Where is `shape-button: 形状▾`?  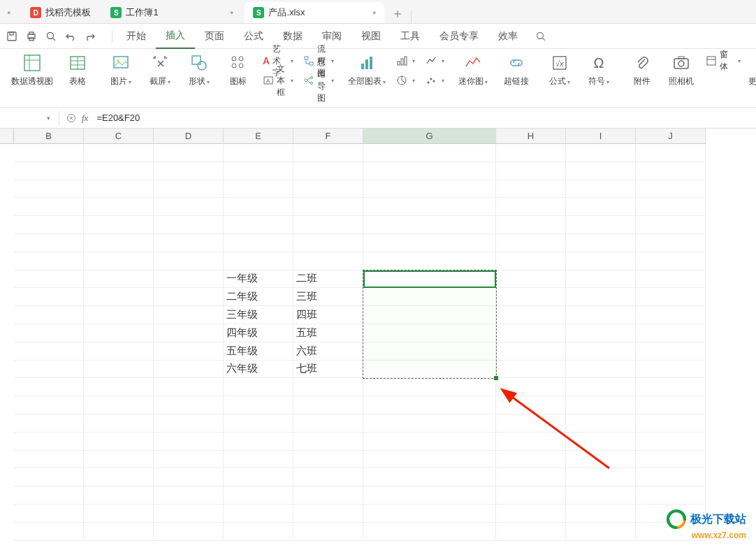 shape-button: 形状▾ is located at coordinates (199, 70).